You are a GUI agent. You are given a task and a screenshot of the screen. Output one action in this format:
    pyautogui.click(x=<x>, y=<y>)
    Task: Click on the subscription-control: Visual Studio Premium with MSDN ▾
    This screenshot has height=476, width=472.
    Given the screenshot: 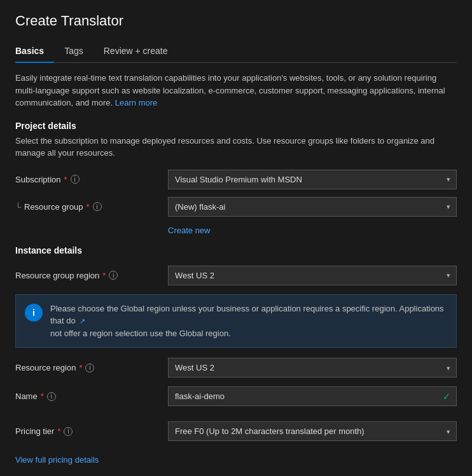 What is the action you would take?
    pyautogui.click(x=312, y=179)
    